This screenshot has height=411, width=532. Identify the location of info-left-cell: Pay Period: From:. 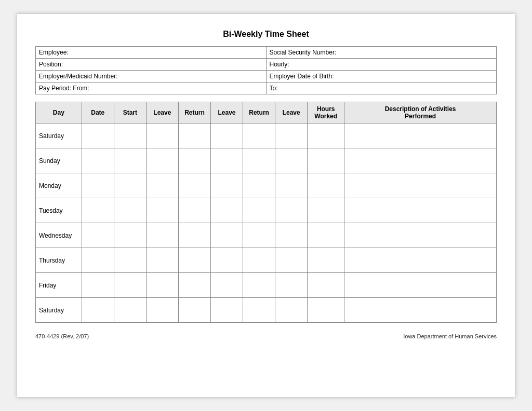
(151, 88).